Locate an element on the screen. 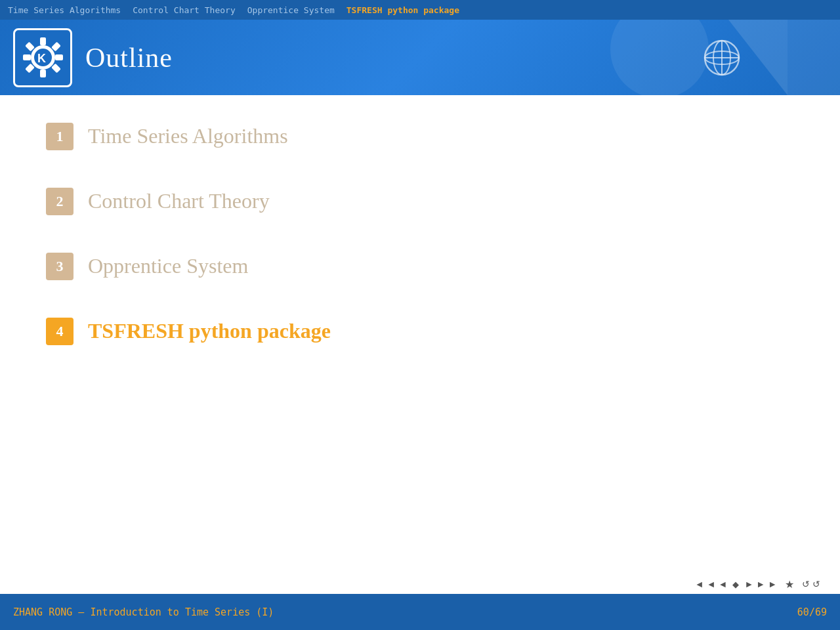 The width and height of the screenshot is (840, 630). item-number-4: 4 is located at coordinates (60, 331).